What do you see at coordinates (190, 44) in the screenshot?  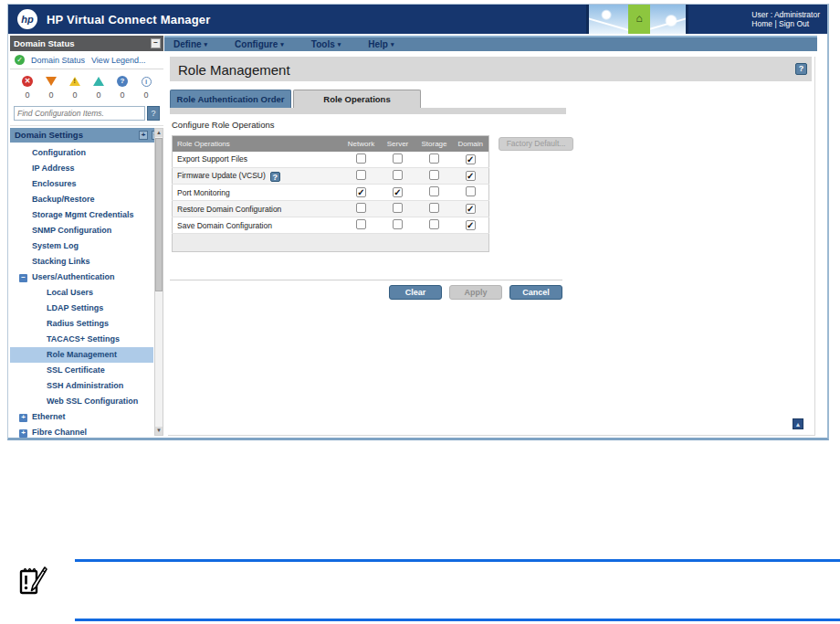 I see `menu-define: Define▾` at bounding box center [190, 44].